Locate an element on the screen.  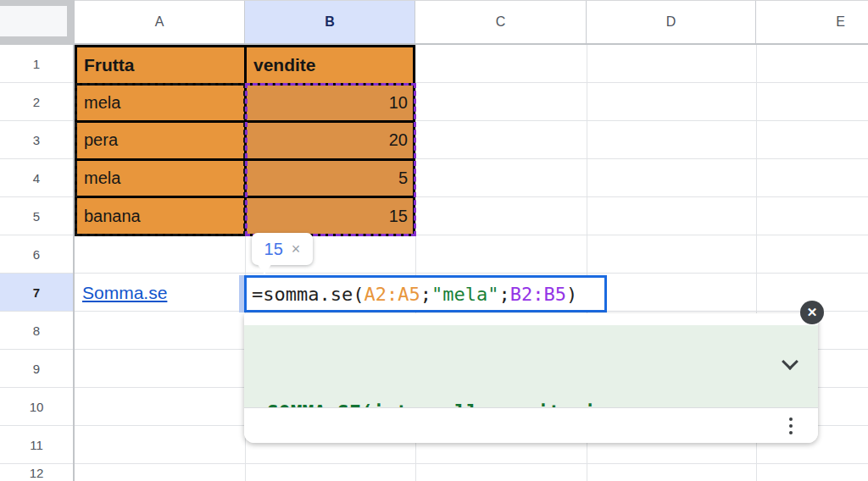
cell-b4: 5 is located at coordinates (330, 179).